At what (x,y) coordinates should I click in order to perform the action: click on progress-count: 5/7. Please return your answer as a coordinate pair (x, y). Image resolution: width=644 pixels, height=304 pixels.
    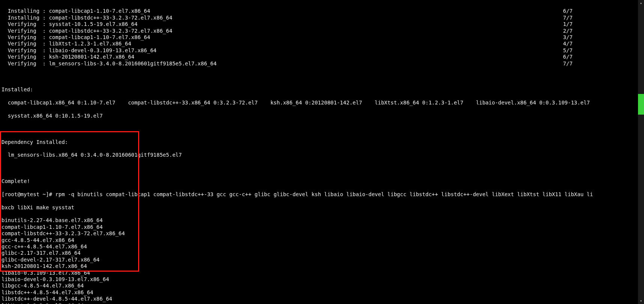
    Looking at the image, I should click on (569, 50).